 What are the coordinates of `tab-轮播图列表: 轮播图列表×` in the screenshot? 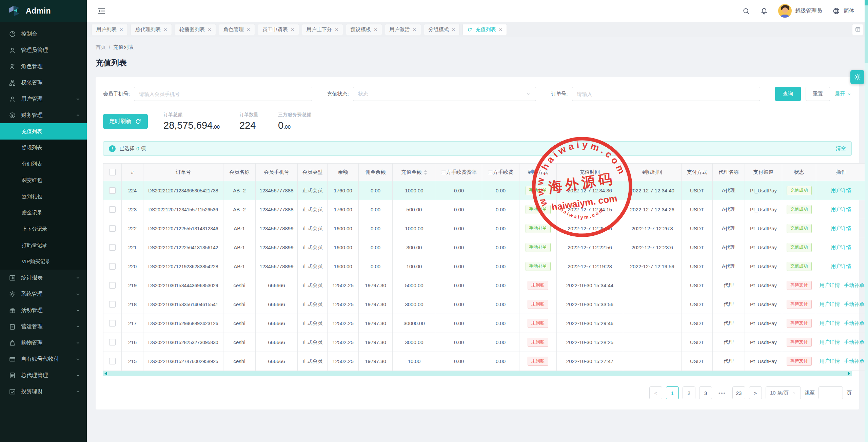 It's located at (195, 30).